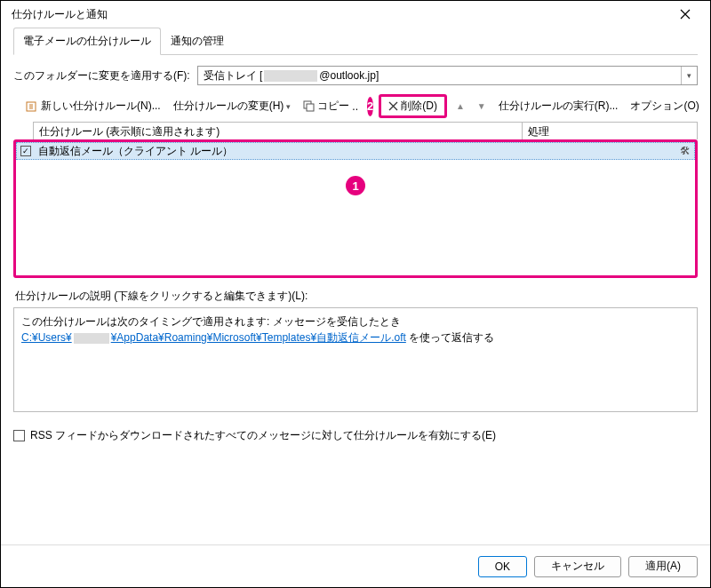 The image size is (711, 588). I want to click on tab-strip: 電子メールの仕分けルール 通知の管理, so click(356, 41).